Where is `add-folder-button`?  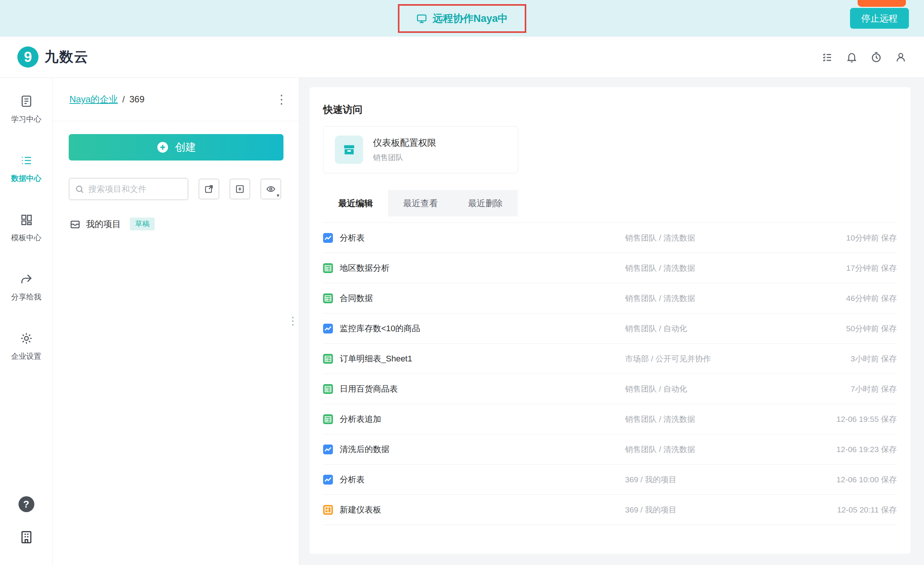
add-folder-button is located at coordinates (240, 189).